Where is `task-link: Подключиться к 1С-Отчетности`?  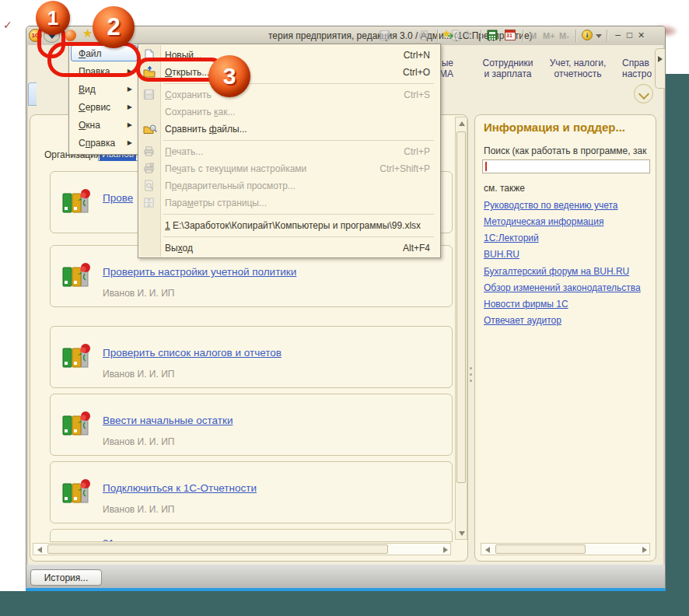 task-link: Подключиться к 1С-Отчетности is located at coordinates (180, 488).